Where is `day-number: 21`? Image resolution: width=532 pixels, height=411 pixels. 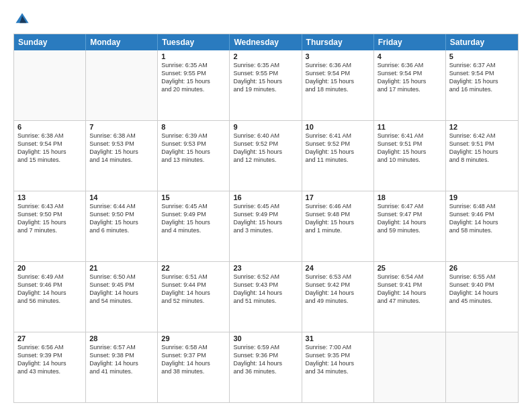
day-number: 21 is located at coordinates (122, 268).